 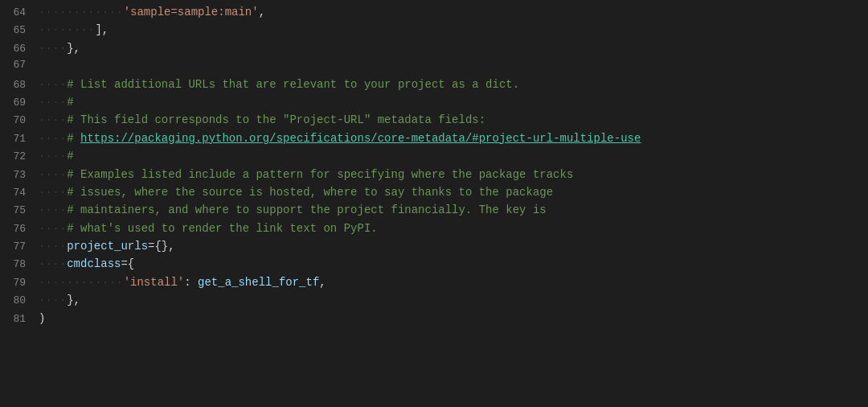 What do you see at coordinates (453, 246) in the screenshot?
I see `line-content: ····project_urls={},` at bounding box center [453, 246].